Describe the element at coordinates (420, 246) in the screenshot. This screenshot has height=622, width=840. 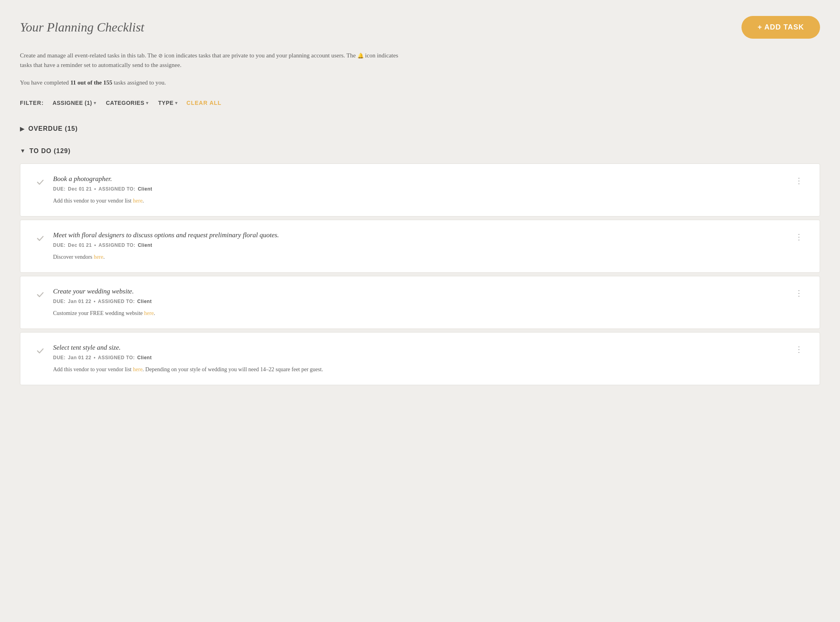
I see `task-card: Meet with floral designers to discuss op…` at that location.